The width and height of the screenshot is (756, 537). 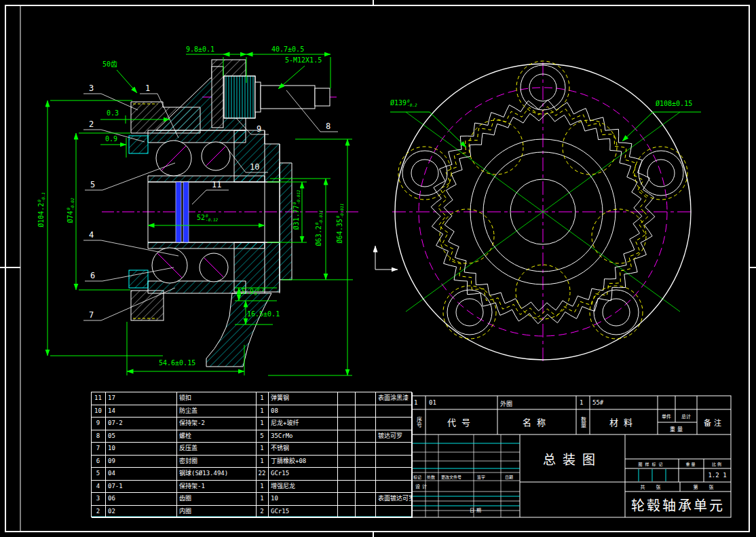 I want to click on rev-header-mark: 标记, so click(x=417, y=477).